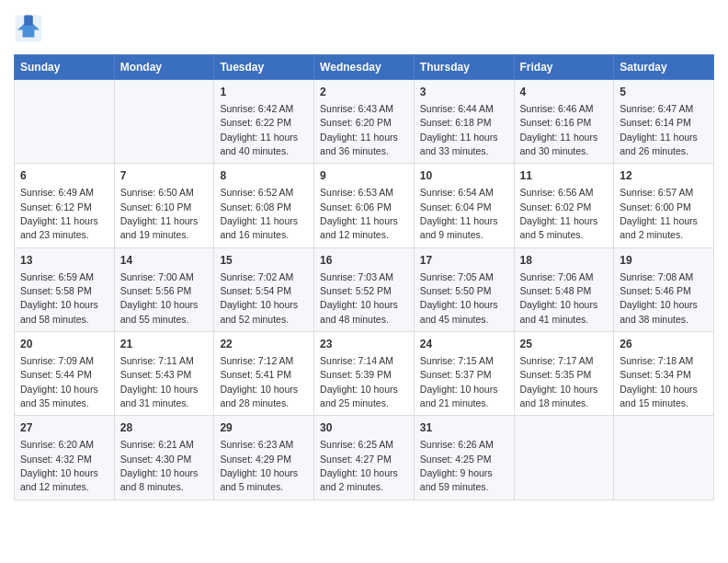 This screenshot has width=728, height=563. What do you see at coordinates (457, 192) in the screenshot?
I see `sunrise-text: Sunrise: 6:54 AM` at bounding box center [457, 192].